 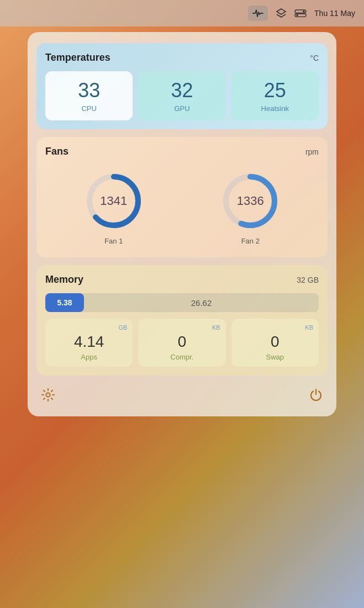 I want to click on activity-icon, so click(x=258, y=13).